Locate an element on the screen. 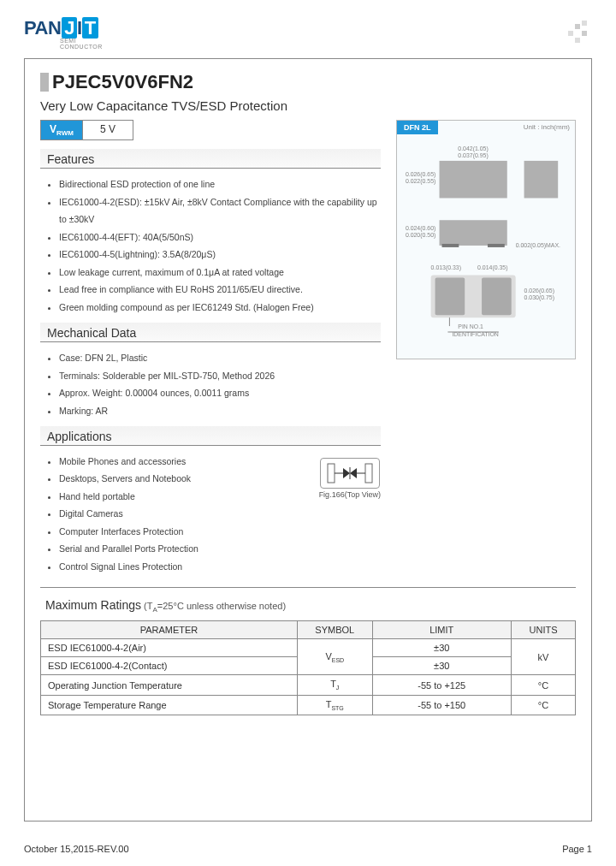  cell-limit: -55 to +150 is located at coordinates (441, 705).